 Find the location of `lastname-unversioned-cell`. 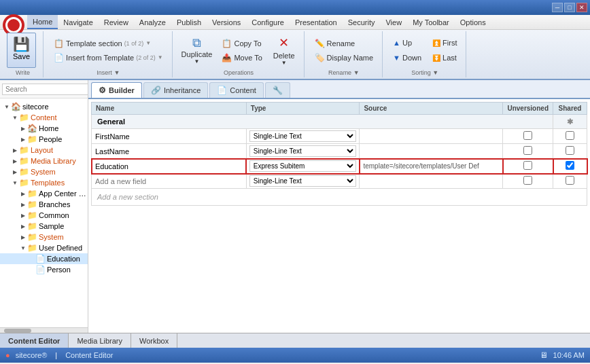

lastname-unversioned-cell is located at coordinates (528, 151).